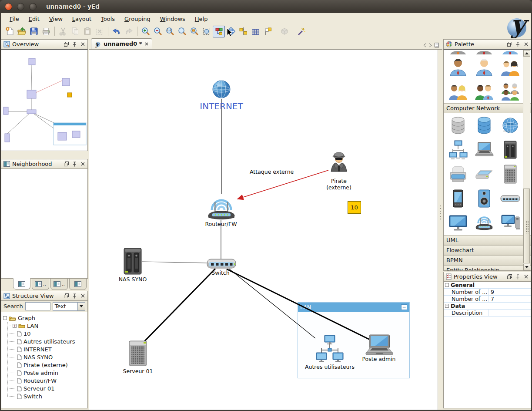  I want to click on tree-item-10: 10, so click(44, 334).